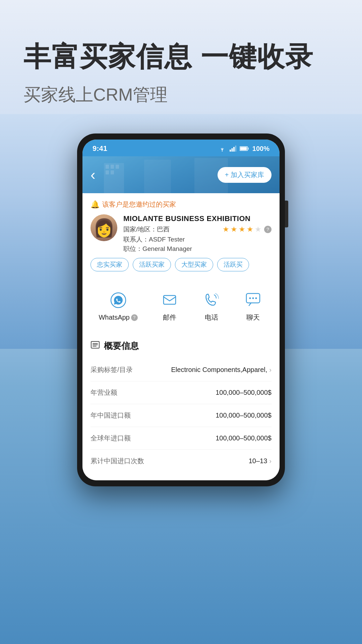 The height and width of the screenshot is (644, 362). What do you see at coordinates (253, 300) in the screenshot?
I see `chat-icon-circle` at bounding box center [253, 300].